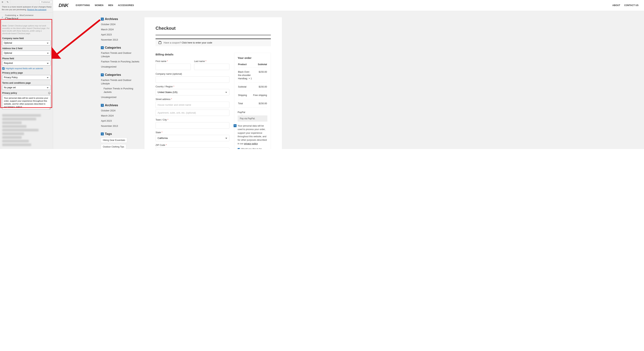 This screenshot has height=351, width=644. Describe the element at coordinates (192, 92) in the screenshot. I see `country-select: United States (US)` at that location.